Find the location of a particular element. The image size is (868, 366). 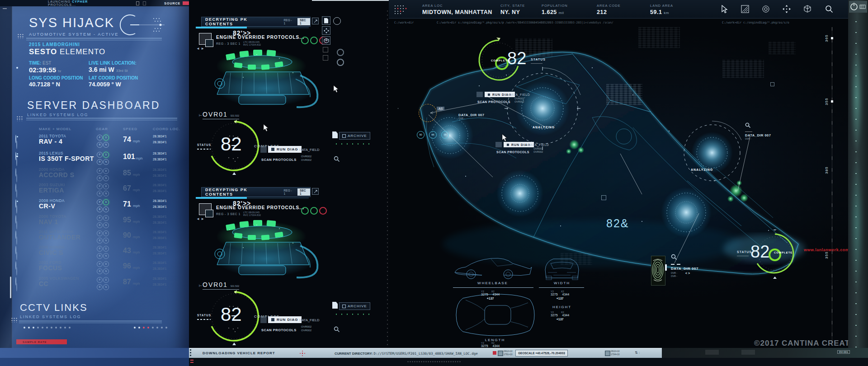

rail-scroll-indicator is located at coordinates (11, 287).